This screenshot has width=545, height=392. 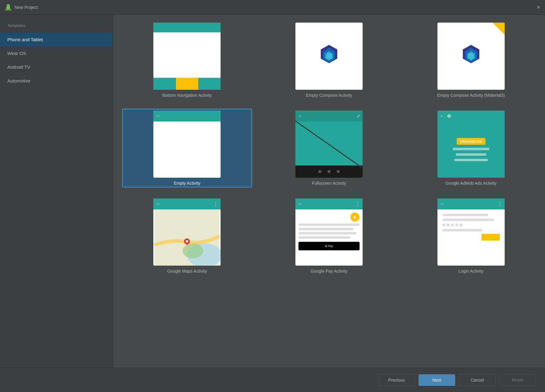 I want to click on interstitial-badge: Interstitial Ad, so click(x=471, y=141).